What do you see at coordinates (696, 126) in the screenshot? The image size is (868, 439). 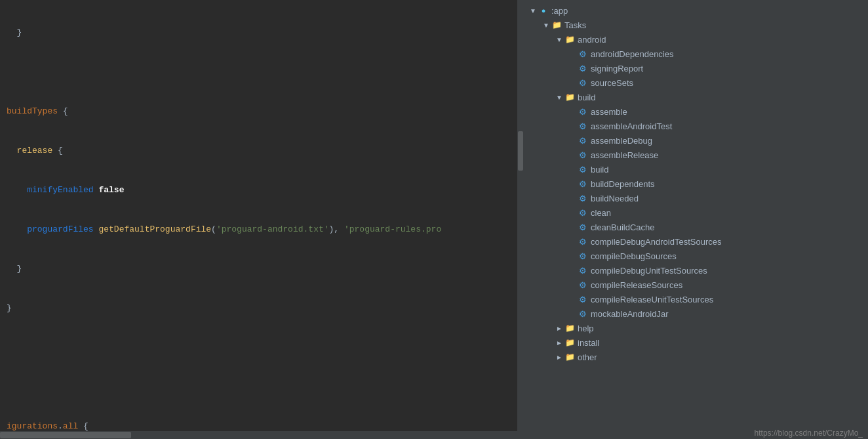 I see `tree-item-assembleAndroidTest: assembleAndroidTest` at bounding box center [696, 126].